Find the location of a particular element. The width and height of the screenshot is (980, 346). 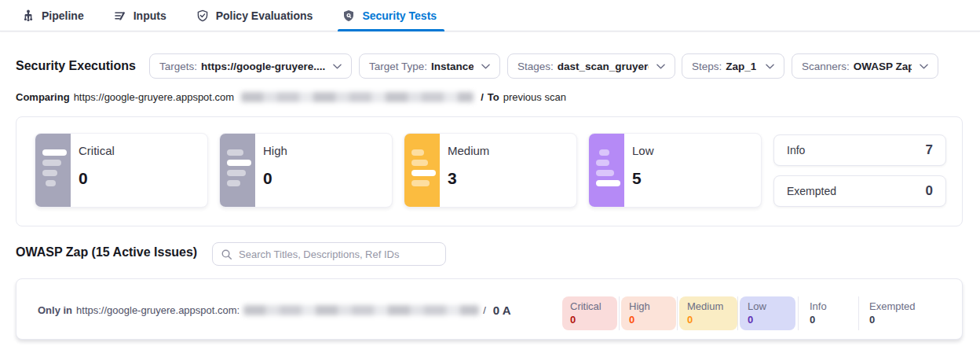

dropdown-value: OWASP Zap is located at coordinates (883, 66).